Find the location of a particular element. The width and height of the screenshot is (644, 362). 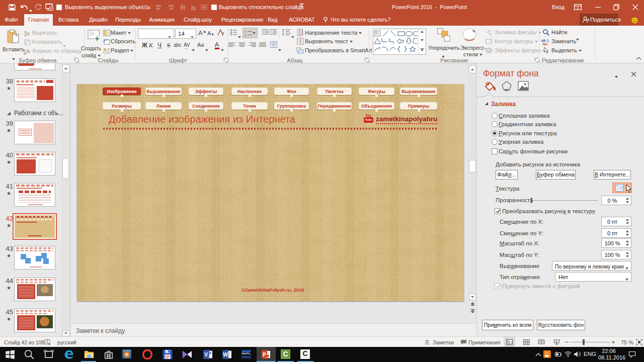

svg-text: 1 is located at coordinates (246, 32).